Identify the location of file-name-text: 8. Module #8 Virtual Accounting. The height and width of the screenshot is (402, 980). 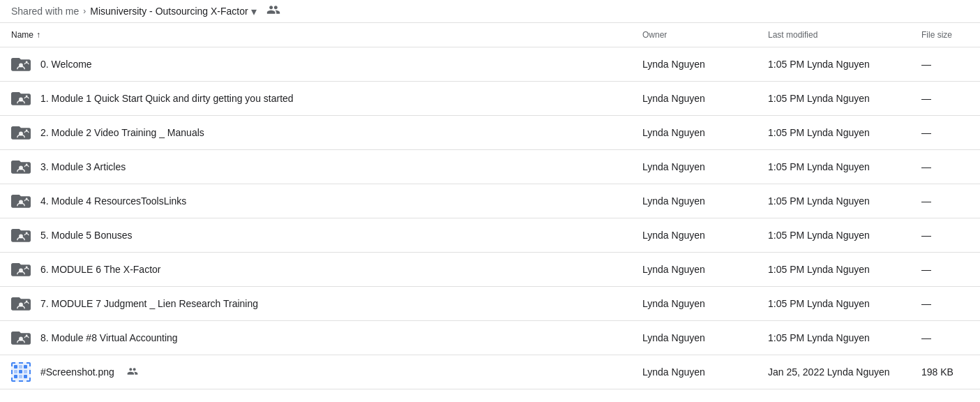
(109, 338).